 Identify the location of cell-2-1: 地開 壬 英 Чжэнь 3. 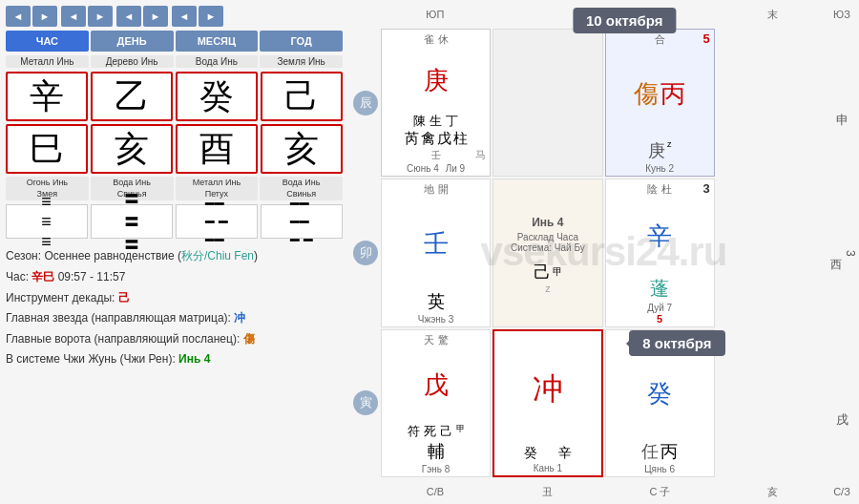
(435, 252).